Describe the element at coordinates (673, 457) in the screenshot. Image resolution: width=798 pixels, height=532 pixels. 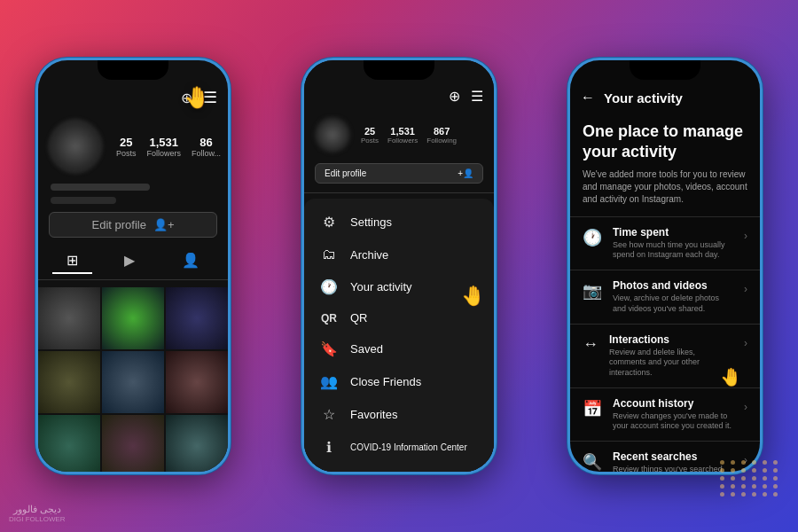
I see `recent-searches-title: Recent searches` at that location.